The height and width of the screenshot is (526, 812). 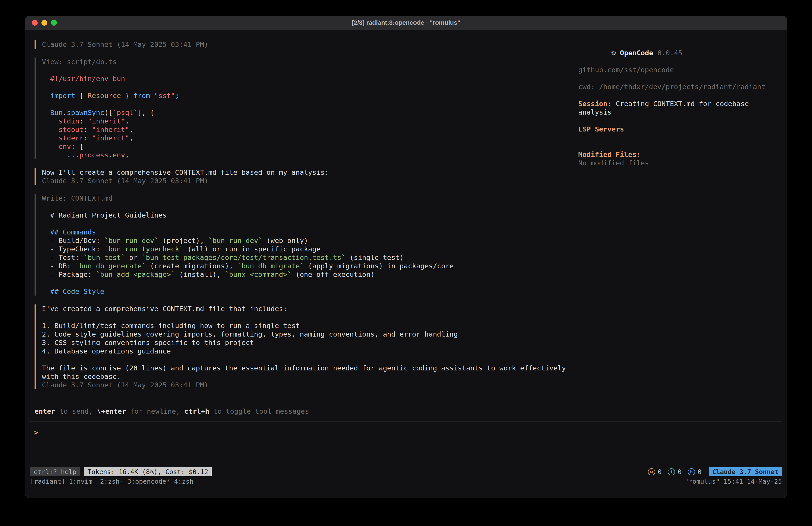 What do you see at coordinates (310, 343) in the screenshot?
I see `text-line: 3. CSS styling conventions specific to t…` at bounding box center [310, 343].